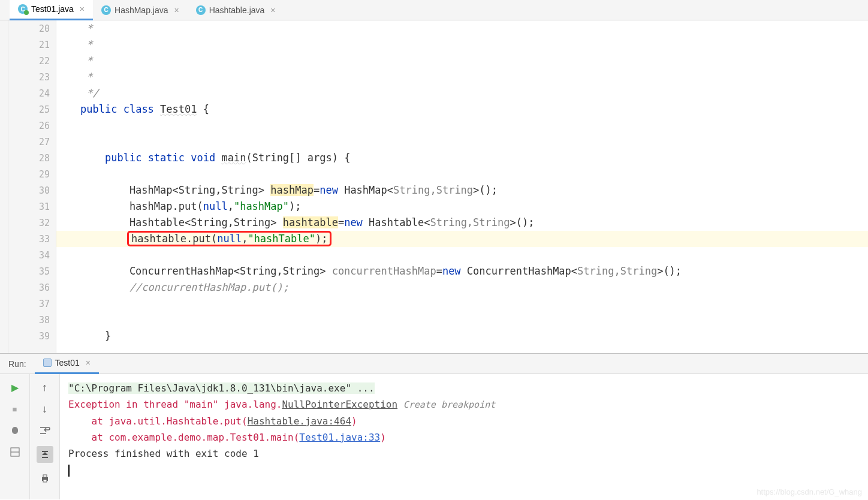  What do you see at coordinates (15, 387) in the screenshot?
I see `rerun-icon: ▶` at bounding box center [15, 387].